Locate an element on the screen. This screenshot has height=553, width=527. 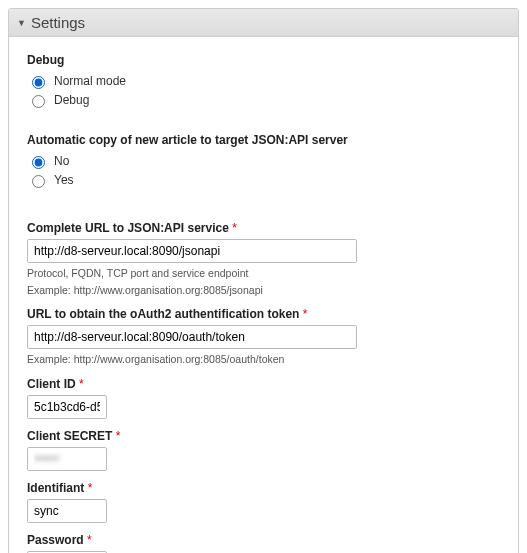
autocopy-option-no-label: No is located at coordinates (62, 161).